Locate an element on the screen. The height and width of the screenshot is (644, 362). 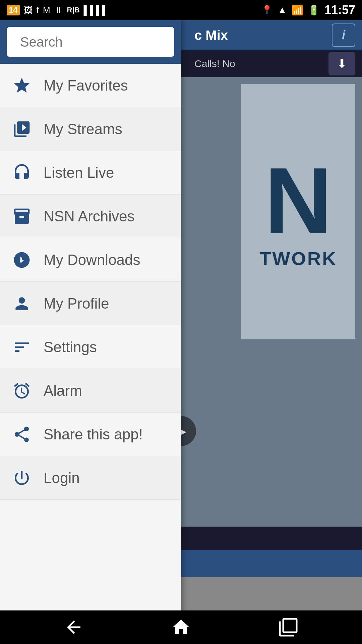
status-bar: 14 🖼 f M ⏸ R|B ▌▌▌▌ 📍 ▲ 📶 🔋 11:57 is located at coordinates (181, 10).